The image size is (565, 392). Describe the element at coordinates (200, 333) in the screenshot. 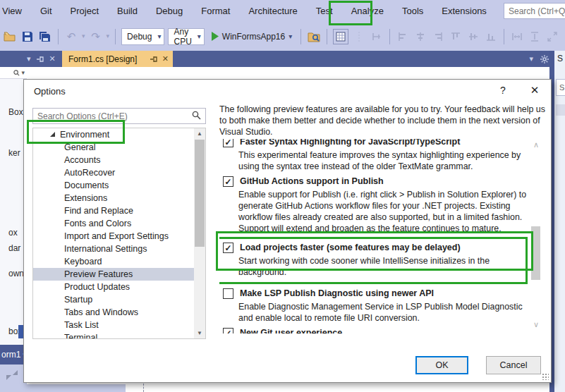

I see `scroll-down-icon: ▼` at that location.